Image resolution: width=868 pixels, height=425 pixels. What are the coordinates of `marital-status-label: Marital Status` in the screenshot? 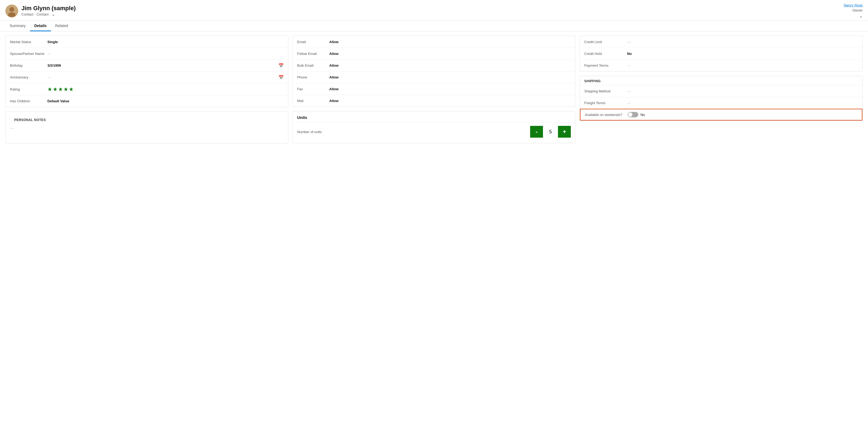 It's located at (29, 42).